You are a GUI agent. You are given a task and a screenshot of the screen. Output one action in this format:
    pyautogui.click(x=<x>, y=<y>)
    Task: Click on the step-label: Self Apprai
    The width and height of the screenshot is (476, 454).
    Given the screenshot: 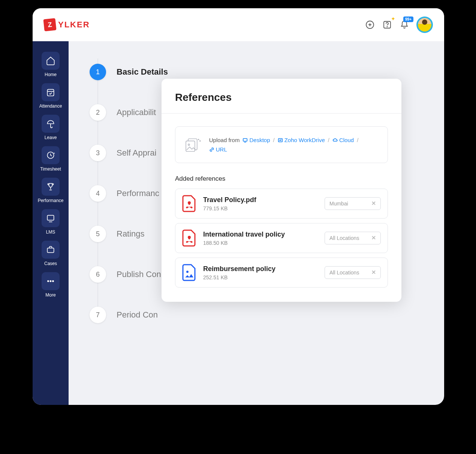 What is the action you would take?
    pyautogui.click(x=136, y=153)
    